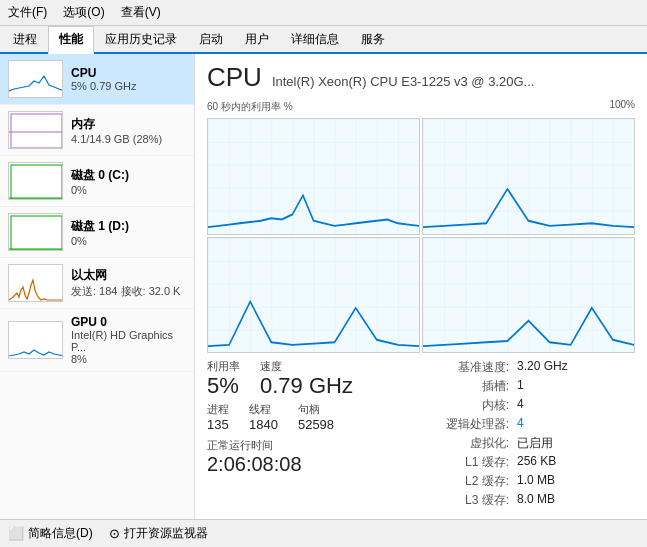 Image resolution: width=647 pixels, height=547 pixels. Describe the element at coordinates (224, 366) in the screenshot. I see `usage-label: 利用率` at that location.